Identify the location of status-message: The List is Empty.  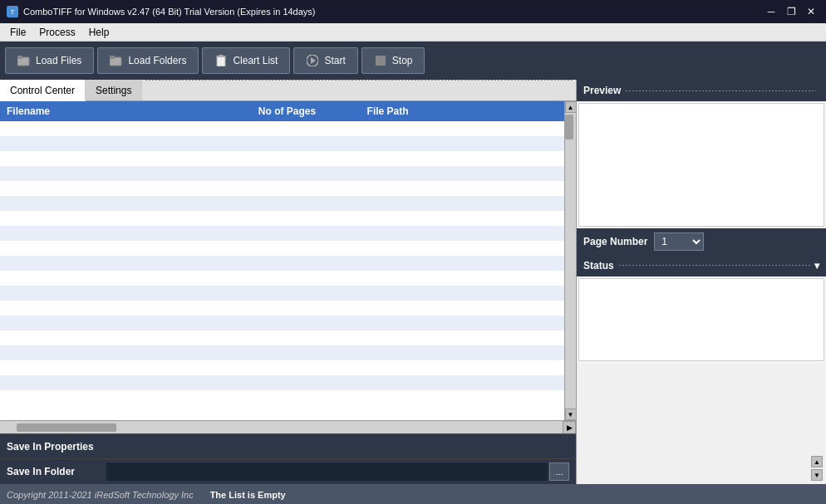
(248, 495).